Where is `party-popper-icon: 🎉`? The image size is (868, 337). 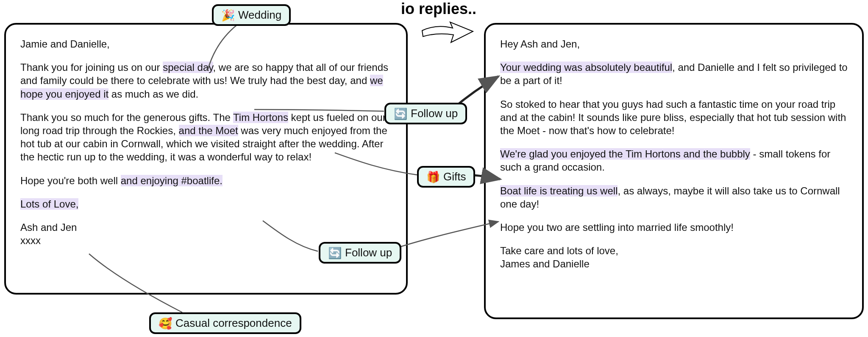
party-popper-icon: 🎉 is located at coordinates (228, 15).